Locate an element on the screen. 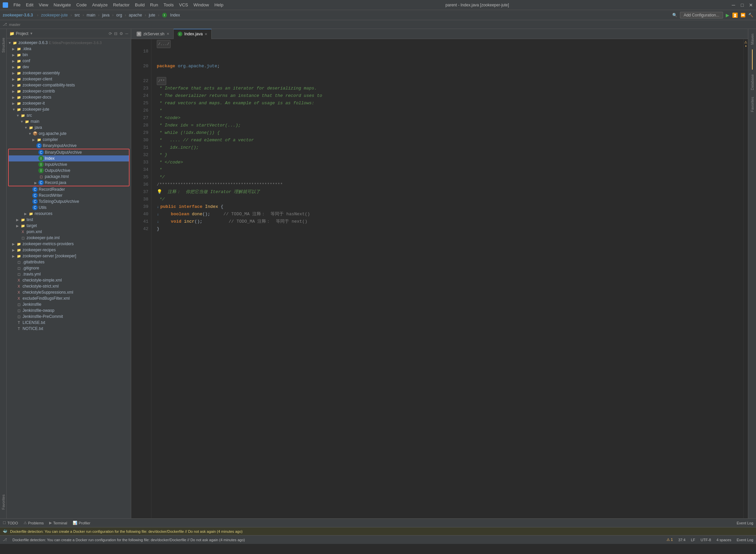  tab-close-button: ✕ is located at coordinates (168, 34).